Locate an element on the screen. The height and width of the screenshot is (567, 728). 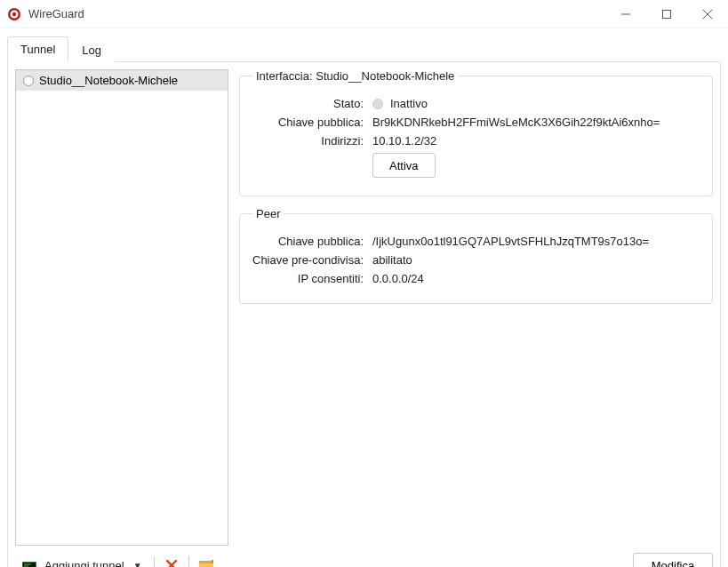
interface-addresses-value: 10.10.1.2/32 is located at coordinates (536, 140).